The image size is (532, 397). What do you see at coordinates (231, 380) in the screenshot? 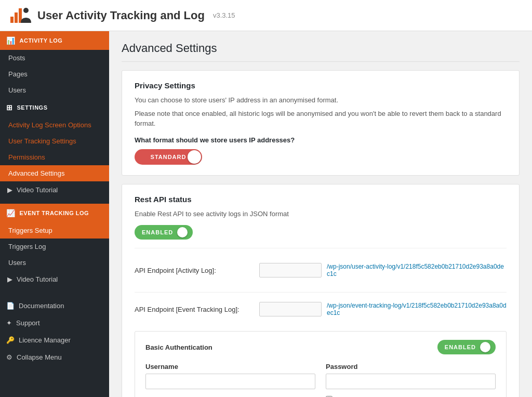
I see `username-field-group: Username` at bounding box center [231, 380].